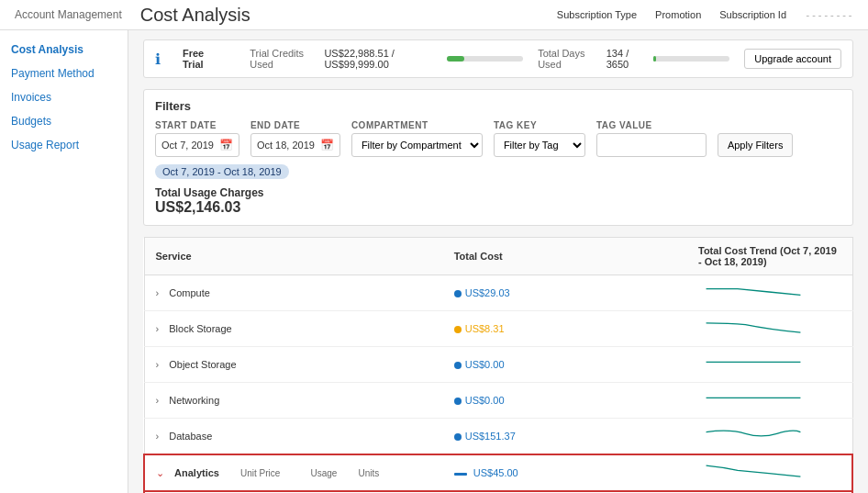 The height and width of the screenshot is (493, 868). Describe the element at coordinates (200, 329) in the screenshot. I see `service-name: Block Storage` at that location.